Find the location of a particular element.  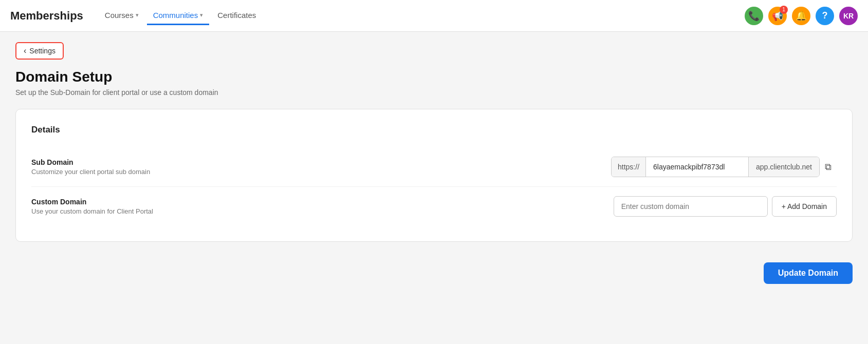

help-icon: ? is located at coordinates (825, 15).